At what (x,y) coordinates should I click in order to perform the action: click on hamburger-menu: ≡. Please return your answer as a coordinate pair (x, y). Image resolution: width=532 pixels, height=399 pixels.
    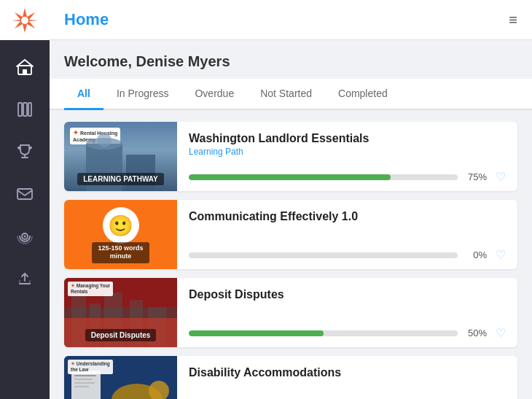
    Looking at the image, I should click on (513, 20).